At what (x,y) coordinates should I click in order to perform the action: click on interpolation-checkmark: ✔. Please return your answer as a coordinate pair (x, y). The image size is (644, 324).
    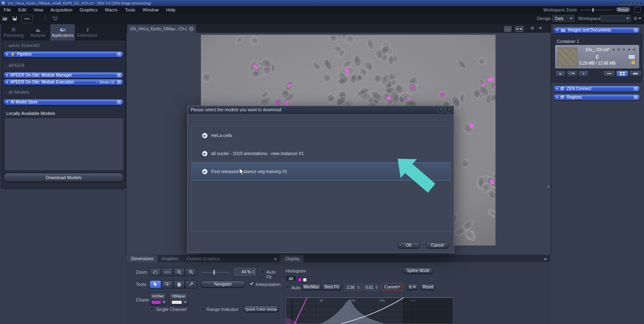
    Looking at the image, I should click on (252, 284).